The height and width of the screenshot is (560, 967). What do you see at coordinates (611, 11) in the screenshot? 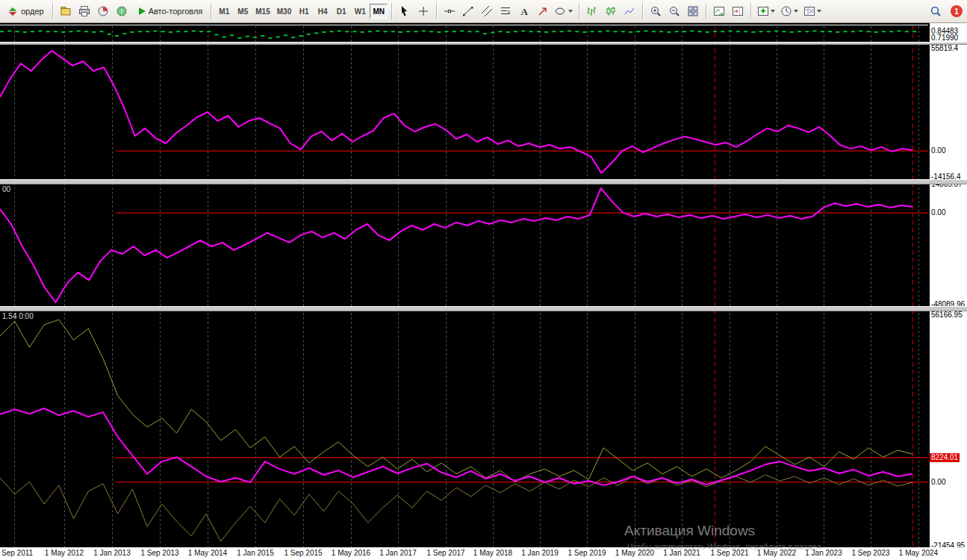
I see `candles-chart-button` at bounding box center [611, 11].